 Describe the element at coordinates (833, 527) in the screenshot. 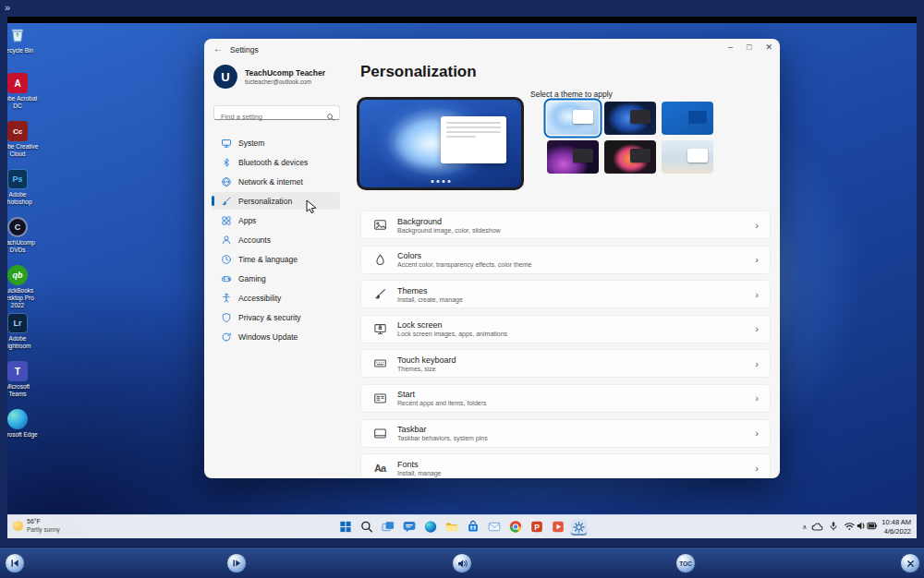

I see `microphone-icon` at that location.